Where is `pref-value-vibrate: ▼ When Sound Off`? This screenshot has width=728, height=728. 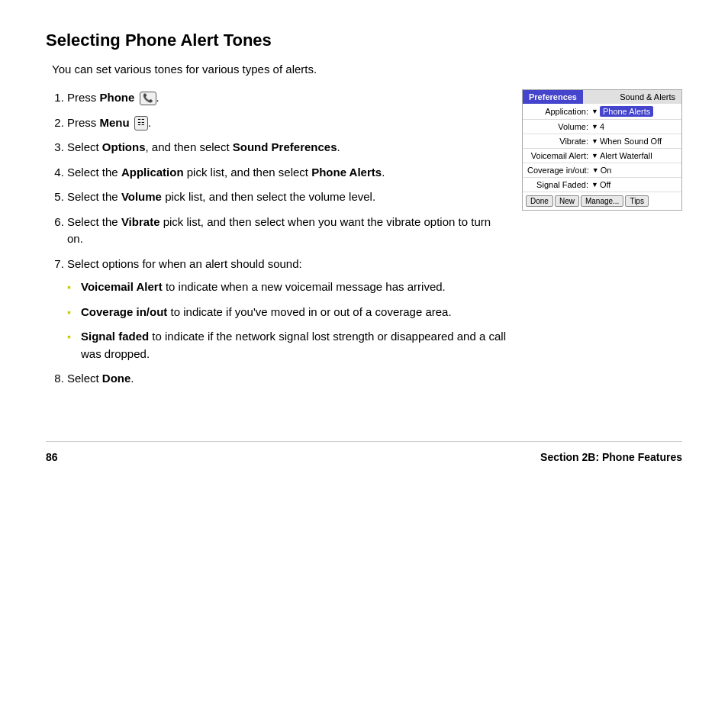
pref-value-vibrate: ▼ When Sound Off is located at coordinates (627, 141).